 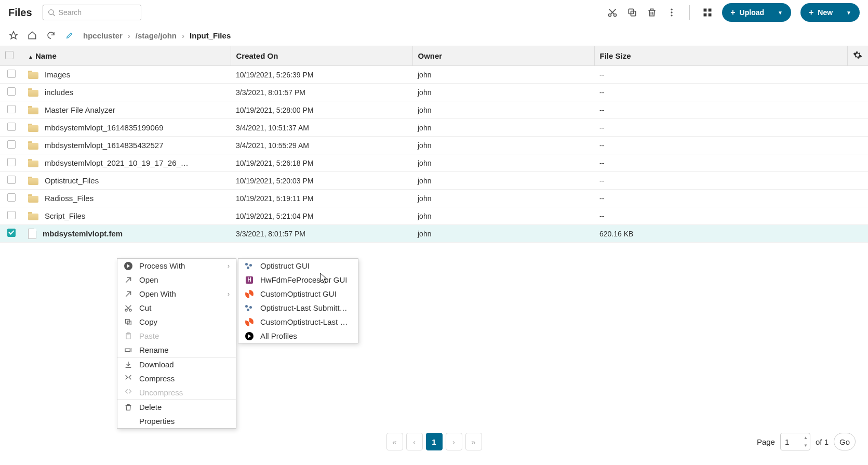 What do you see at coordinates (177, 294) in the screenshot?
I see `menu-item-open-with: Open With›` at bounding box center [177, 294].